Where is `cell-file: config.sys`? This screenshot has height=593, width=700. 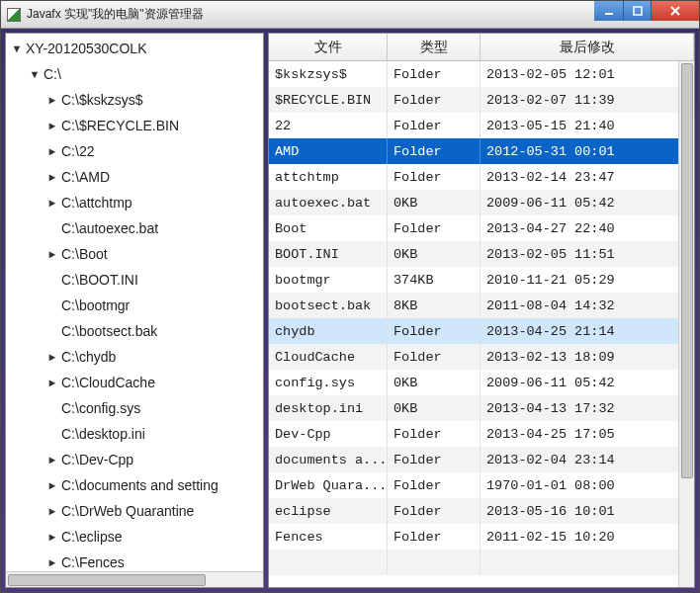
cell-file: config.sys is located at coordinates (328, 382).